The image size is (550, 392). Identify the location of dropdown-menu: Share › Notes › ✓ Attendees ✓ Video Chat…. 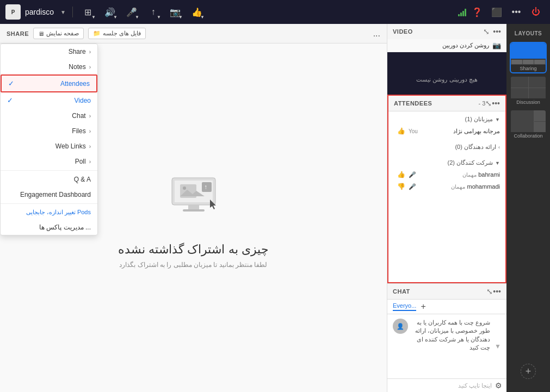
(49, 139).